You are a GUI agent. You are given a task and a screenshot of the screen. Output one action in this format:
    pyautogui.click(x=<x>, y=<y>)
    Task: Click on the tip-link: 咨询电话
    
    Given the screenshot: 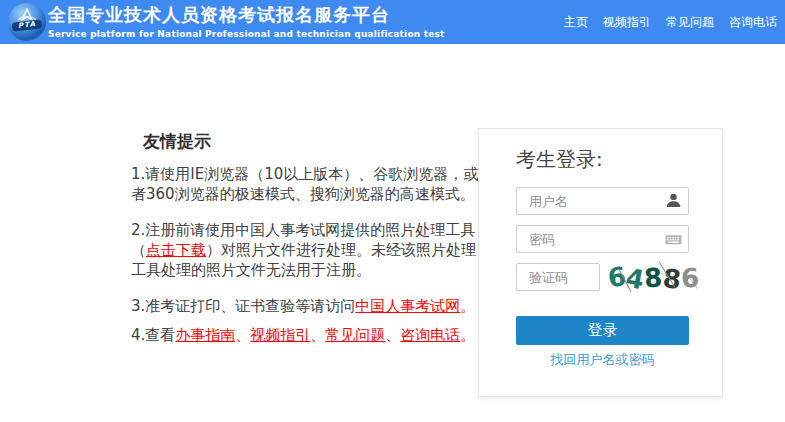 What is the action you would take?
    pyautogui.click(x=430, y=335)
    